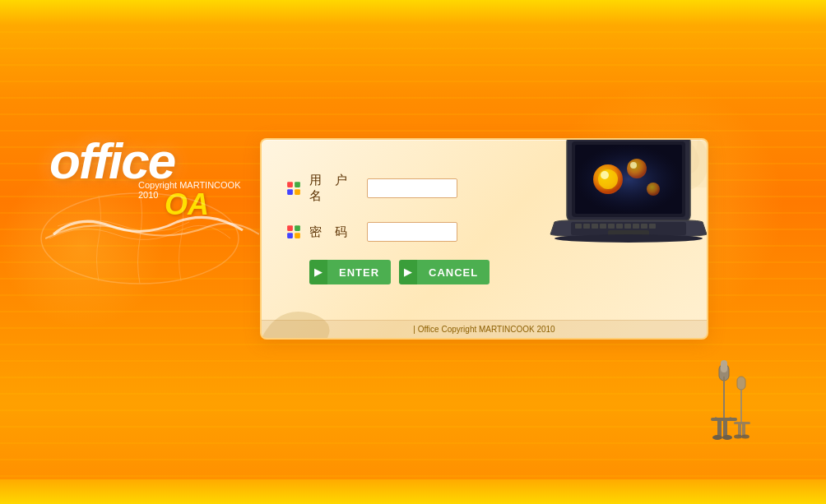 This screenshot has height=504, width=826. I want to click on enter-button: ▶ ENTER, so click(350, 272).